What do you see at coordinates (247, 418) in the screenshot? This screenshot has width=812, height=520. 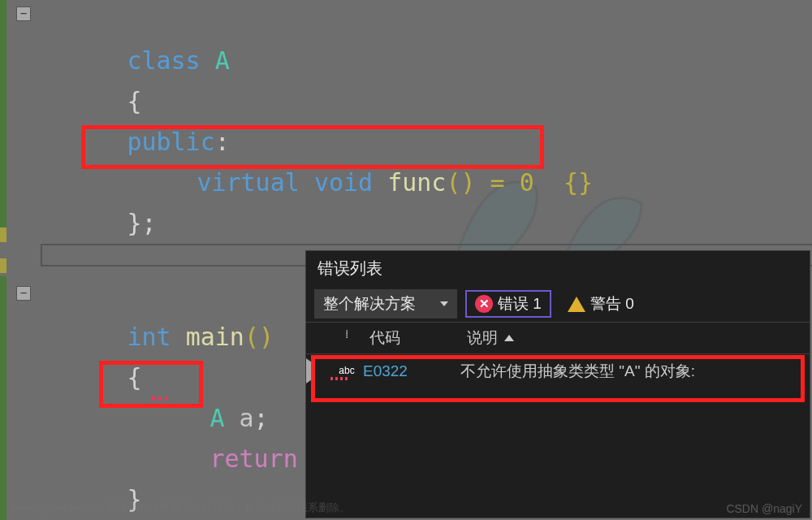 I see `variable-name: a` at bounding box center [247, 418].